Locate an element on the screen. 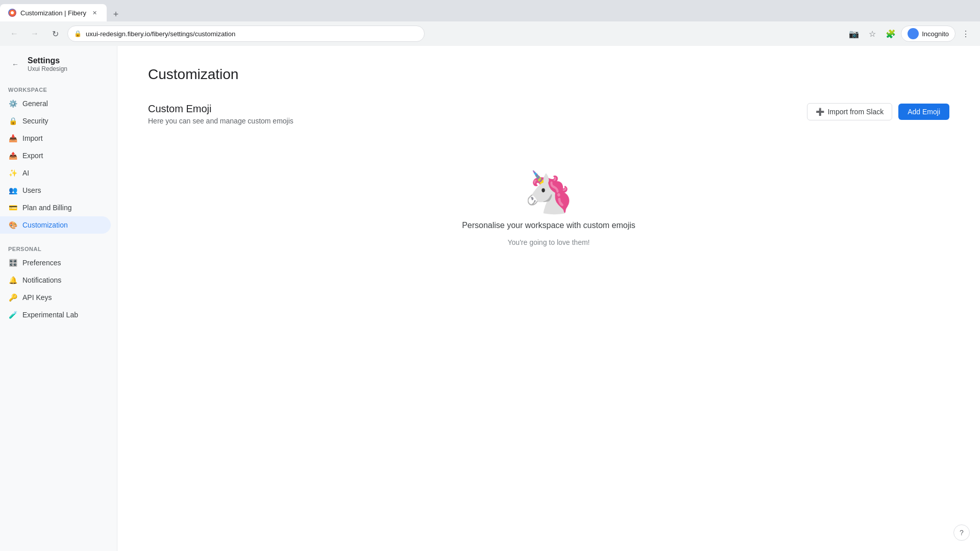  export-icon: 📤 is located at coordinates (13, 156).